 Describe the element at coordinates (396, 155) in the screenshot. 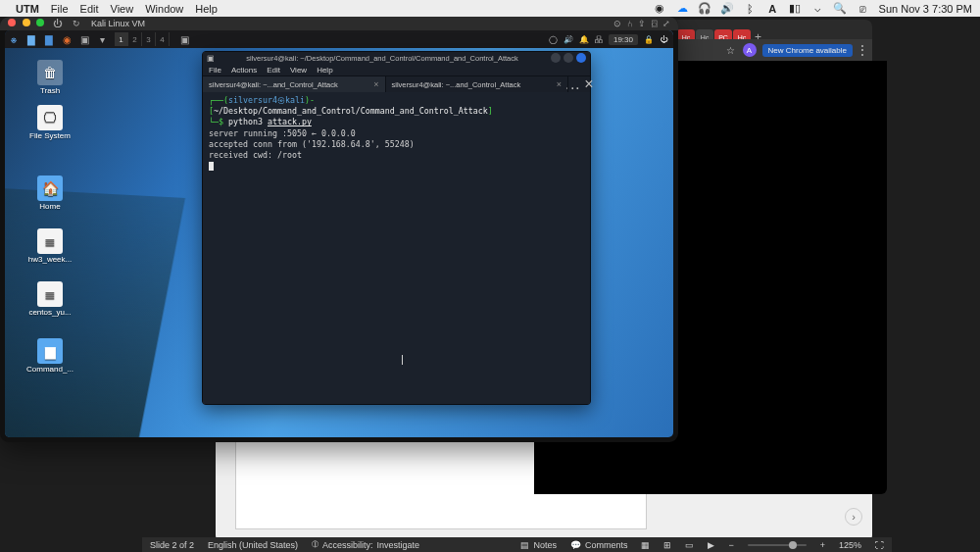

I see `terminal-output-line: received cwd: /root` at that location.